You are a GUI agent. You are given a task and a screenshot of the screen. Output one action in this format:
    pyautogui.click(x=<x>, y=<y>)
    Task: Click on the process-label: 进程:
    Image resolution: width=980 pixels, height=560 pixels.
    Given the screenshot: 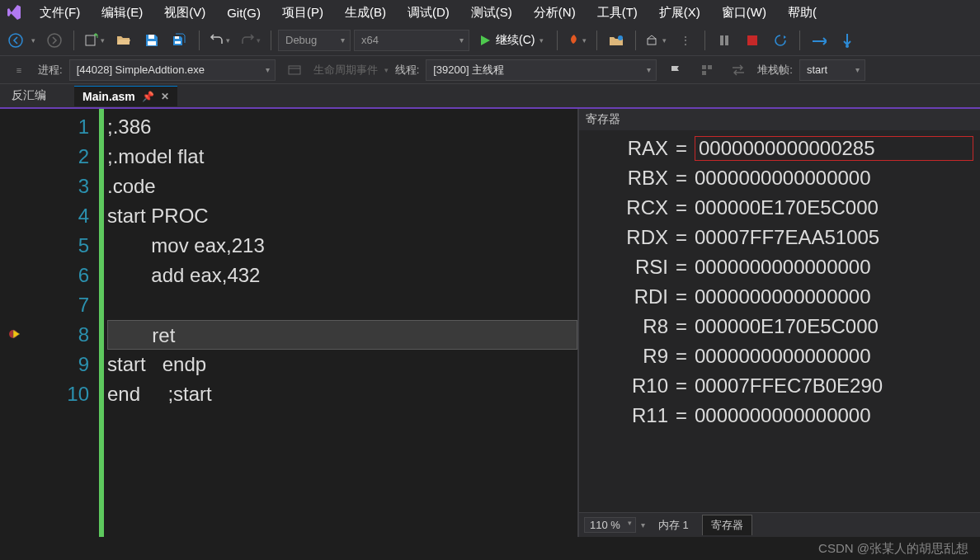 What is the action you would take?
    pyautogui.click(x=50, y=70)
    